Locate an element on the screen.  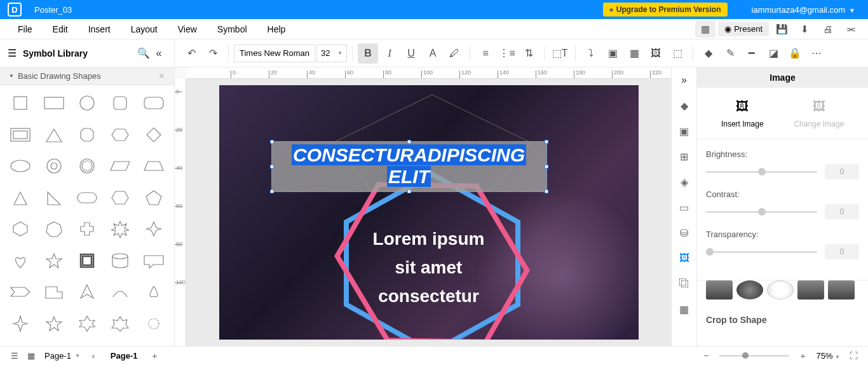
rail-fill-icon: ◆ is located at coordinates (684, 106).